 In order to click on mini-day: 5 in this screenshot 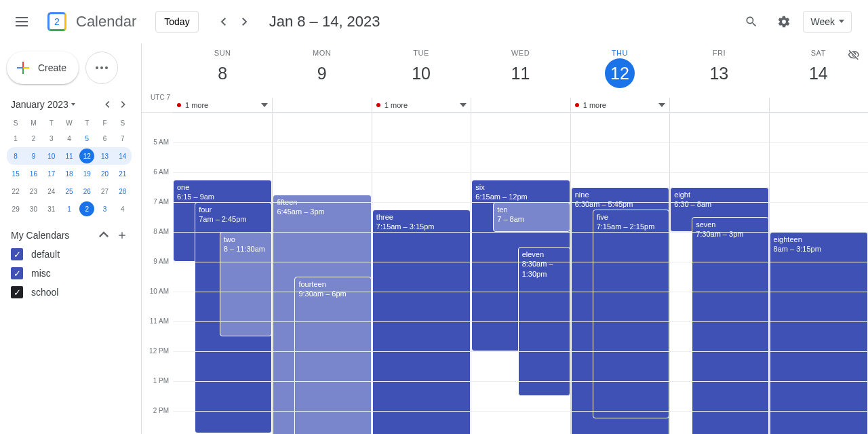, I will do `click(87, 138)`.